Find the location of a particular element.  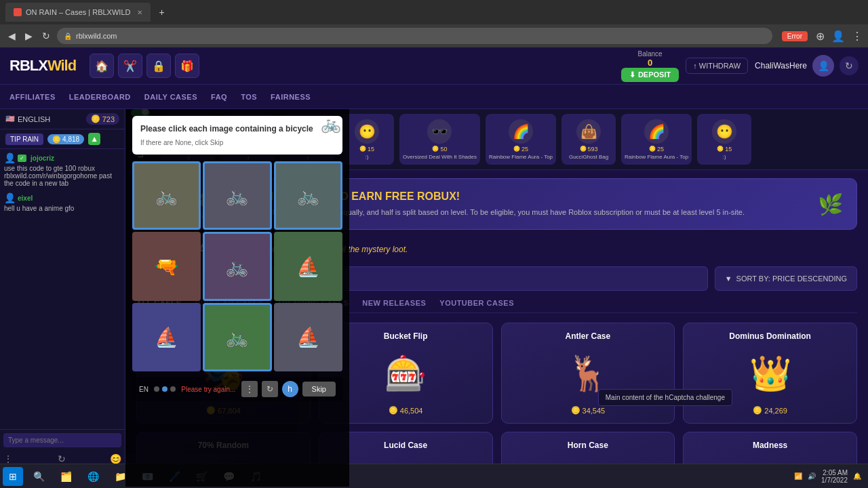

drop-item-5: 🌈 🪙 25 Rainbow Flame Aura - Top is located at coordinates (521, 140).